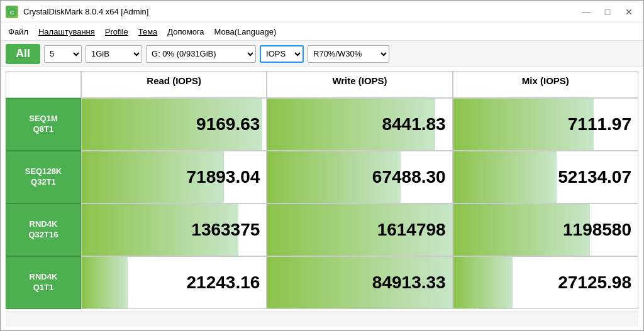 This screenshot has height=331, width=644. What do you see at coordinates (86, 11) in the screenshot?
I see `window-title: CrystalDiskMark 8.0.4 x64 [Admin]` at bounding box center [86, 11].